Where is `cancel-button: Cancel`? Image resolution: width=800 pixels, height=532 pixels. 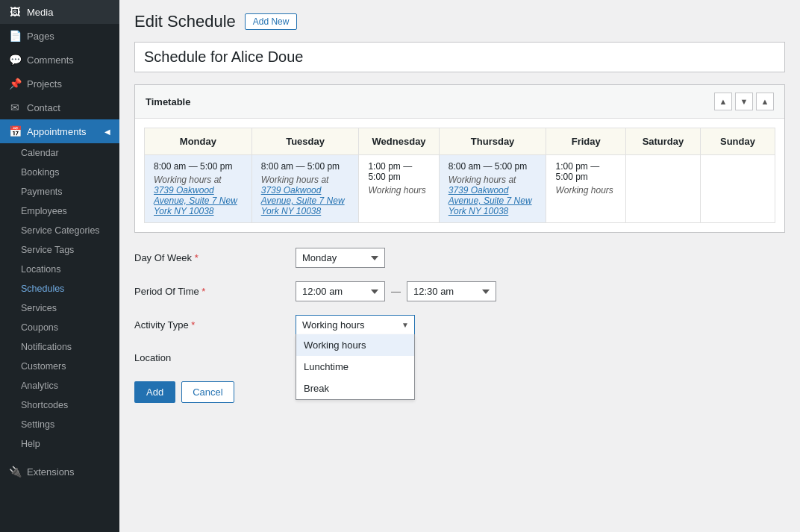 cancel-button: Cancel is located at coordinates (207, 392).